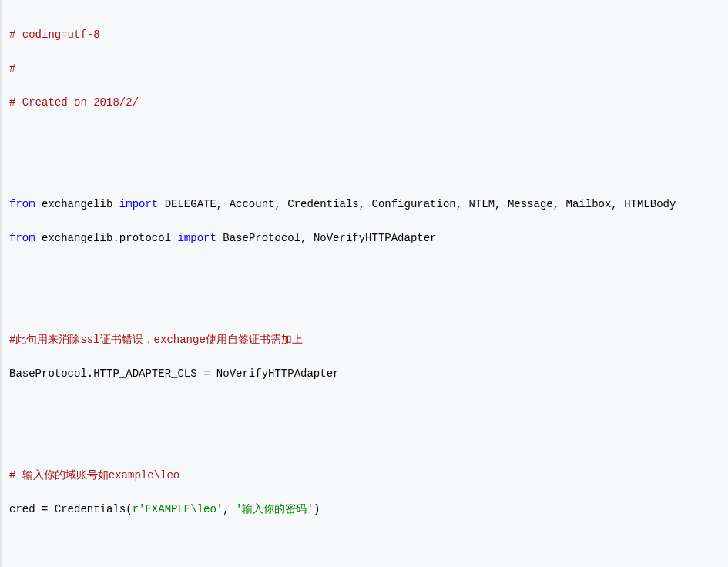  What do you see at coordinates (77, 204) in the screenshot?
I see `text: exchangelib` at bounding box center [77, 204].